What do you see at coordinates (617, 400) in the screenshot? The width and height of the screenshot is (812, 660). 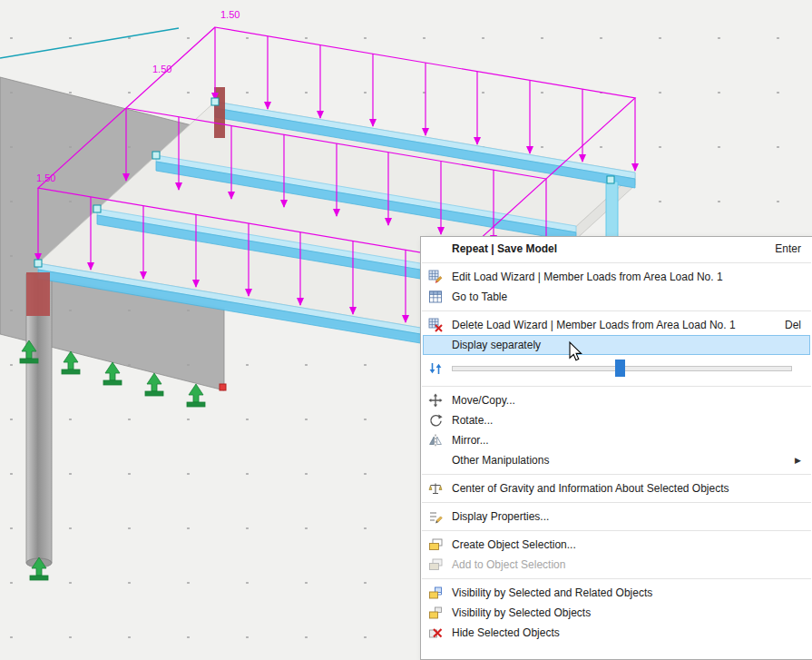 I see `menu-item-move-copy: Move/Copy...` at bounding box center [617, 400].